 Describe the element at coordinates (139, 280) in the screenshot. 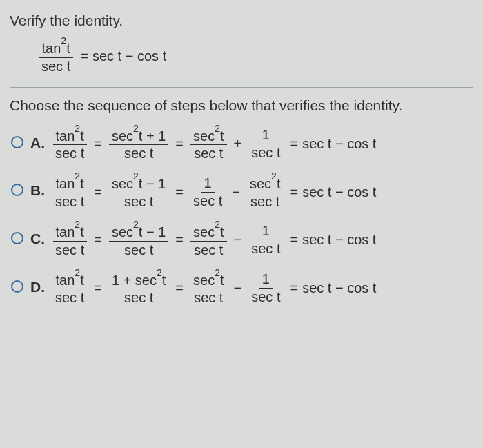

I see `fraction-numerator: 1 + sec2t` at that location.